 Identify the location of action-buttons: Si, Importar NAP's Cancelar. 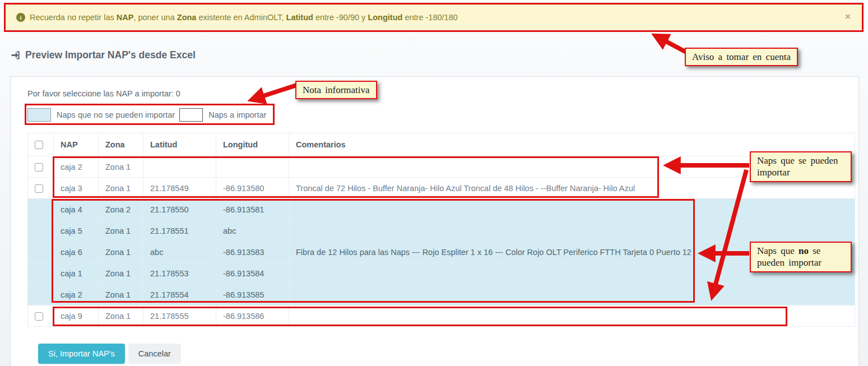
(110, 354).